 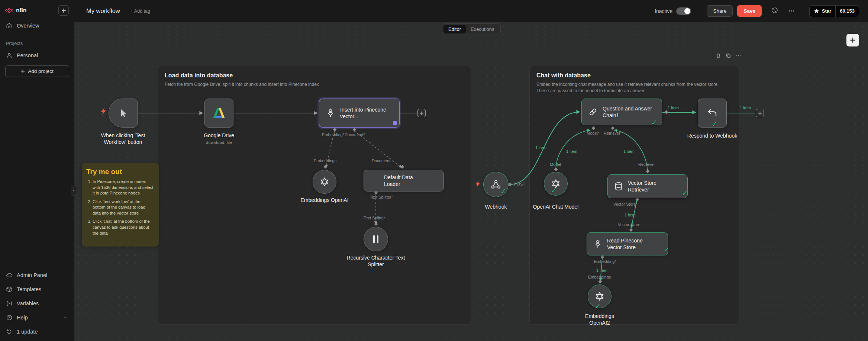 What do you see at coordinates (37, 41) in the screenshot?
I see `projects-header: Projects` at bounding box center [37, 41].